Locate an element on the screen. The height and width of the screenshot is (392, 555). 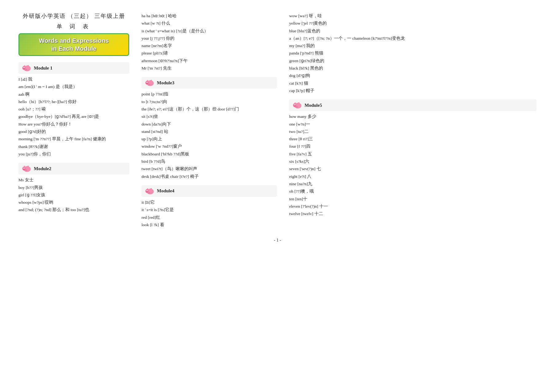
word-entry-item: dog [d?ɡ]狗 is located at coordinates (413, 76).